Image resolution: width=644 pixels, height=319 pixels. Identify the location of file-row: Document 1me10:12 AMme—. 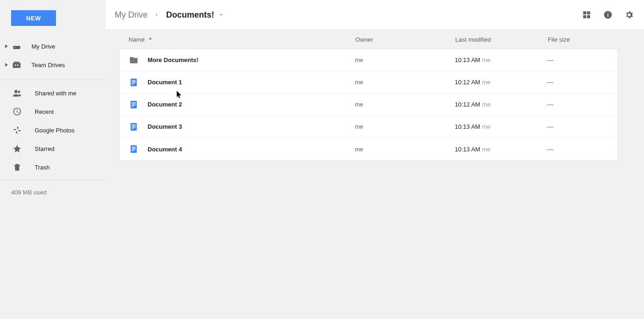
(369, 82).